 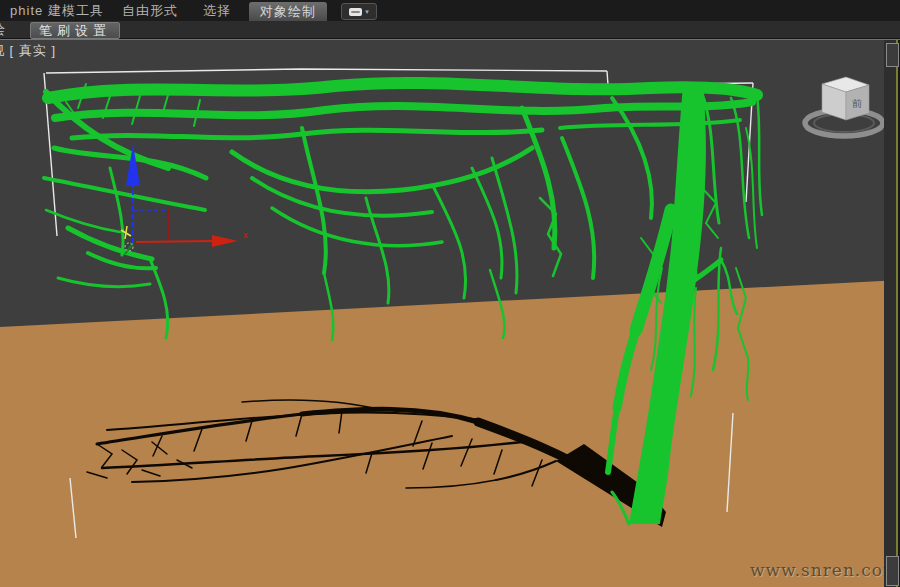 What do you see at coordinates (28, 51) in the screenshot?
I see `viewport-shading-label: 视 [ 真实 ]` at bounding box center [28, 51].